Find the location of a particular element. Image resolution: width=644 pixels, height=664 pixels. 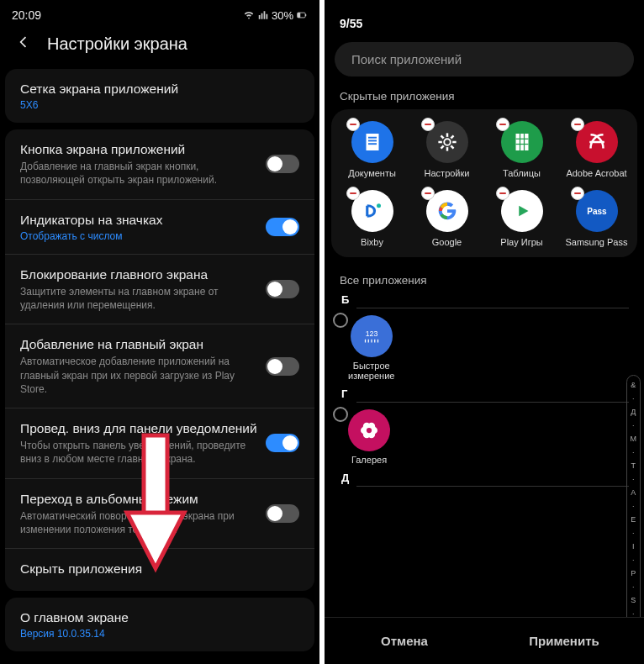

app-item: Настройки is located at coordinates (447, 150).